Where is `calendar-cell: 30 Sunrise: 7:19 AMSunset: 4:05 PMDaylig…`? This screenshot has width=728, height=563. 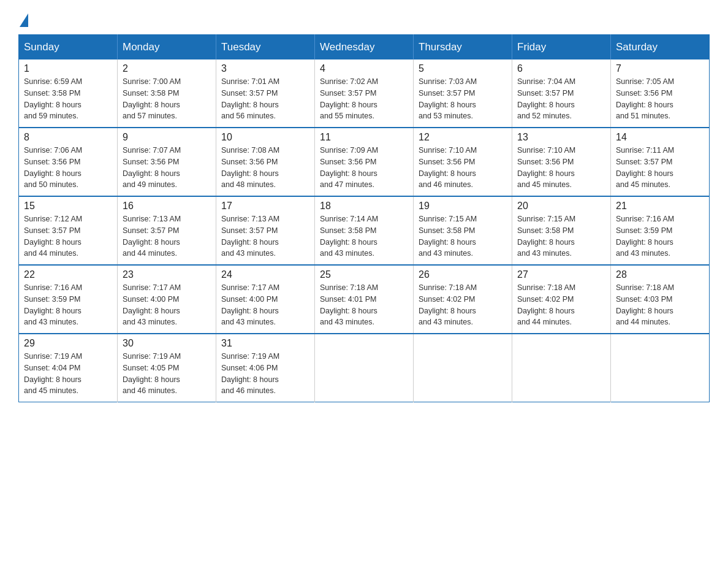 calendar-cell: 30 Sunrise: 7:19 AMSunset: 4:05 PMDaylig… is located at coordinates (167, 368).